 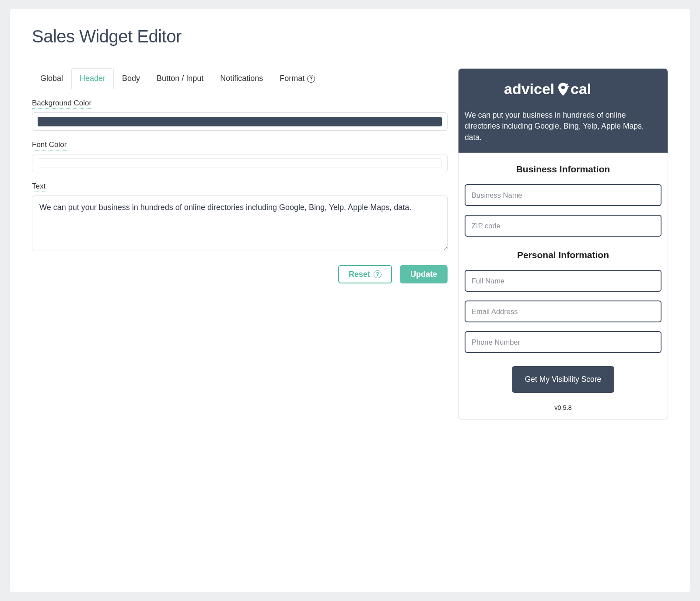 I want to click on reset-button: Reset ?, so click(x=365, y=274).